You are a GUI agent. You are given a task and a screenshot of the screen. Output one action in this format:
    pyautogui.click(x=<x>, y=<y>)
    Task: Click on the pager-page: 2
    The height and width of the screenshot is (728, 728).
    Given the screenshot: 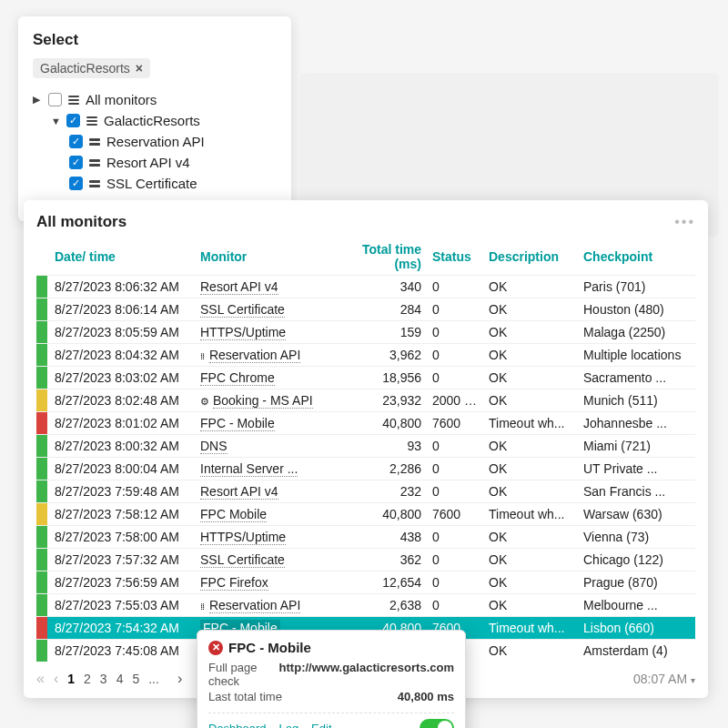 What is the action you would take?
    pyautogui.click(x=87, y=679)
    